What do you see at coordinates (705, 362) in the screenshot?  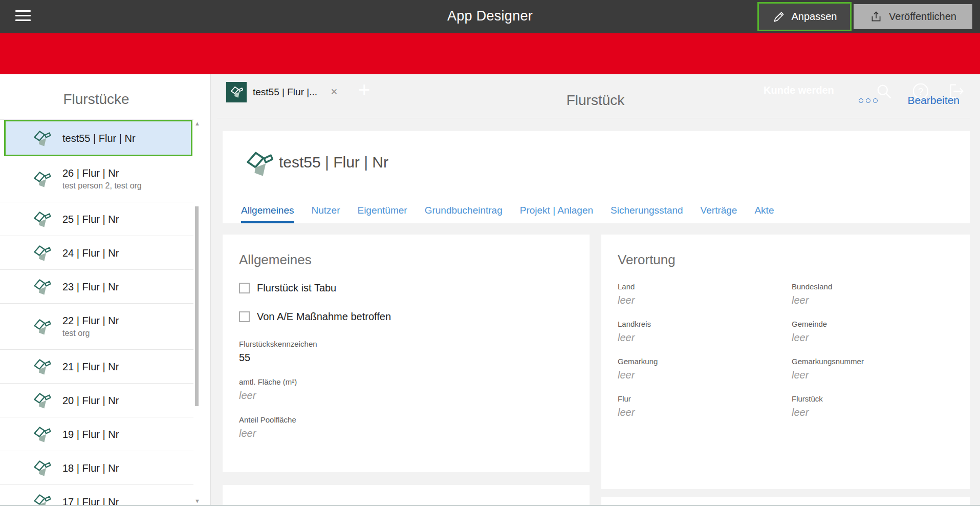 I see `field-label: Gemarkung` at bounding box center [705, 362].